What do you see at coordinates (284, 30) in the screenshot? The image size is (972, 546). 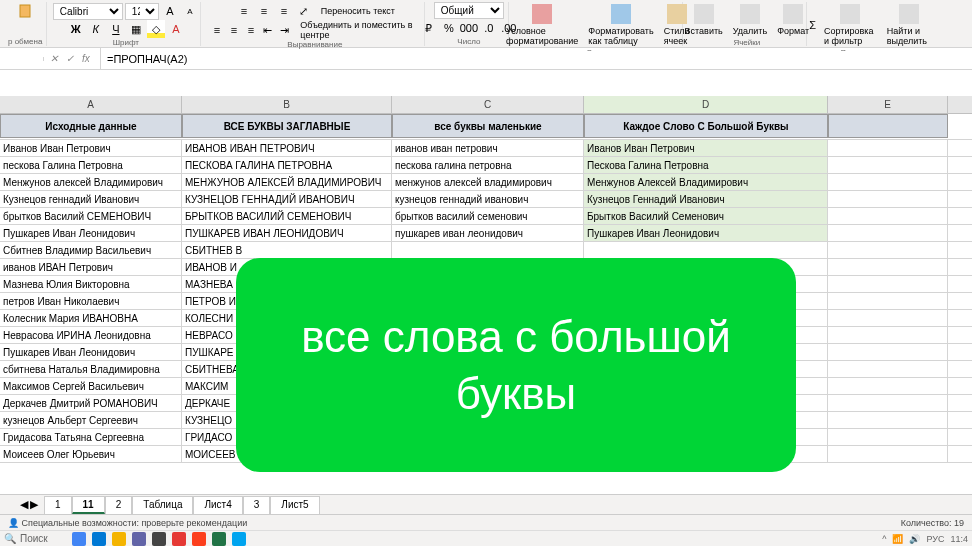 I see `indent-increase-button: ⇥` at bounding box center [284, 30].